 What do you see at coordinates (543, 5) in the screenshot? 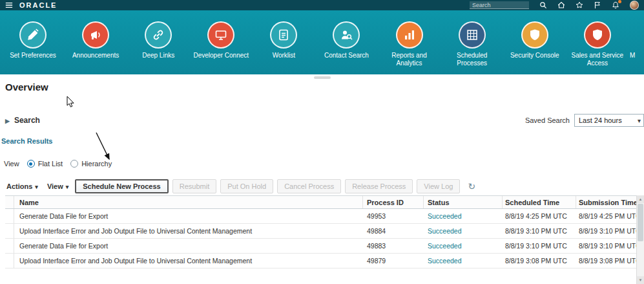
I see `search-icon` at bounding box center [543, 5].